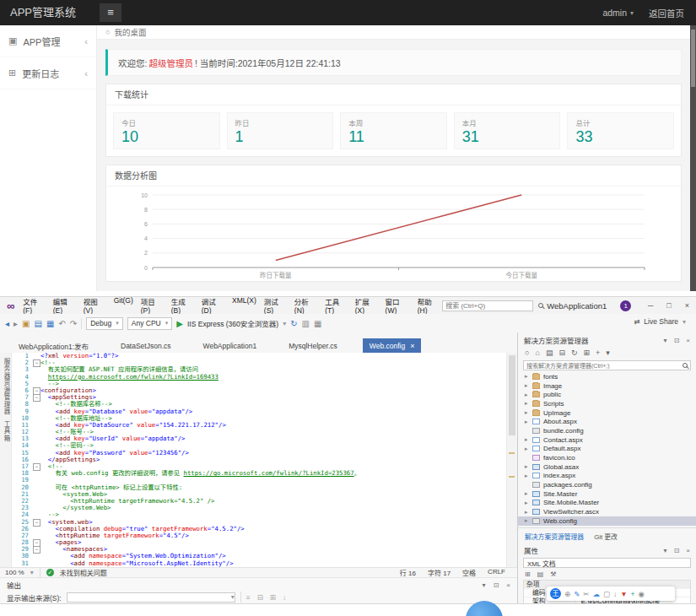 The width and height of the screenshot is (696, 616). I want to click on categorized-icon: ⊞, so click(528, 574).